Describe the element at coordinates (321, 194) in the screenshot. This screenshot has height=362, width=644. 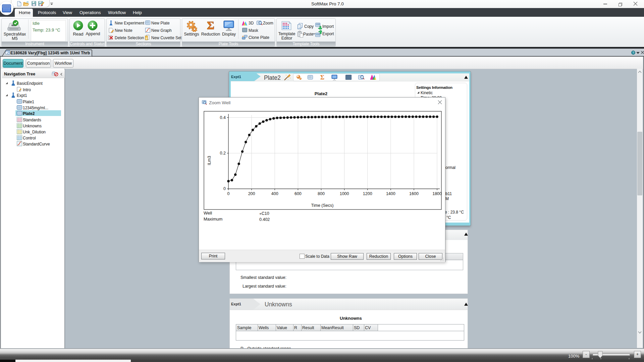
I see `svg-text: 800` at that location.